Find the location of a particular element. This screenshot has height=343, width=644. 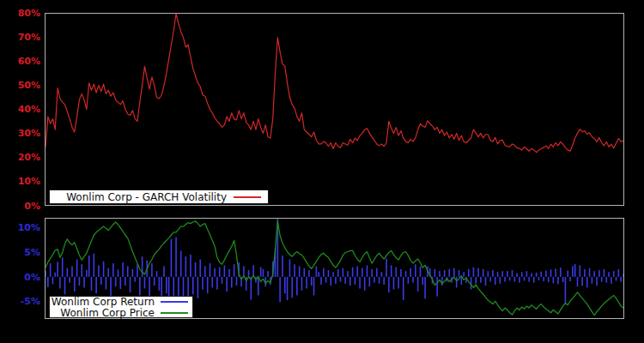

ytick-label--5%: -5% is located at coordinates (21, 302).